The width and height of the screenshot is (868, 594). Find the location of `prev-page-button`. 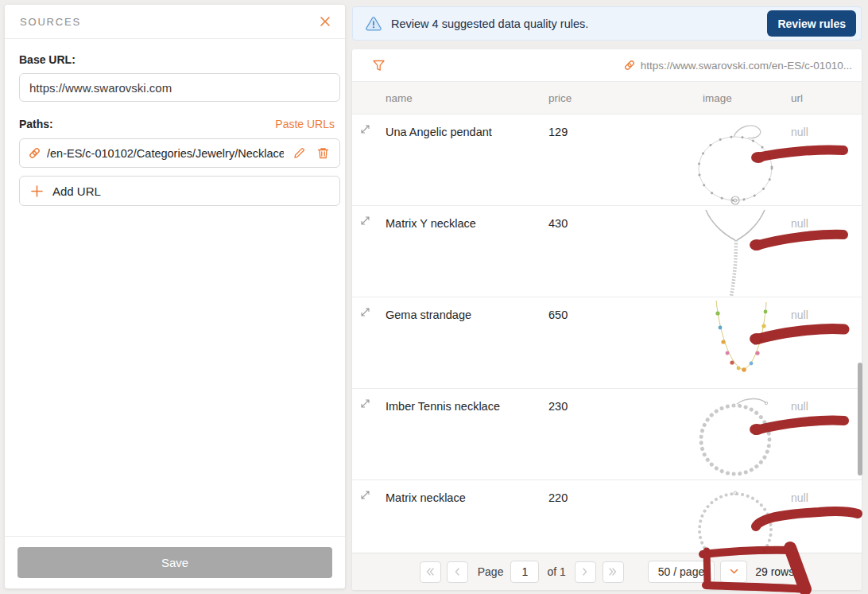

prev-page-button is located at coordinates (458, 573).